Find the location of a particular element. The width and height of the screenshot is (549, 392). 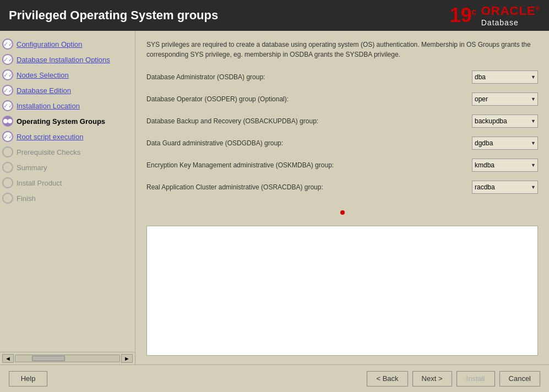

cancel-button: Cancel is located at coordinates (520, 379).